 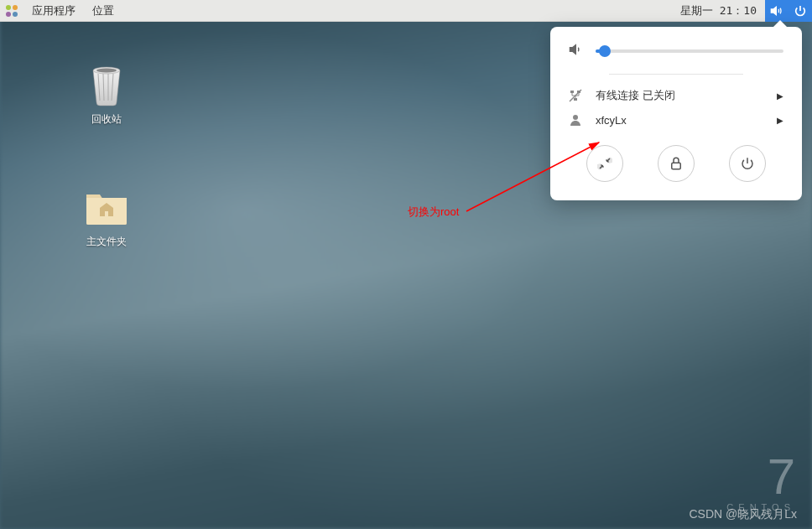 I want to click on watermark: CSDN @晓风残月Lx, so click(x=743, y=515).